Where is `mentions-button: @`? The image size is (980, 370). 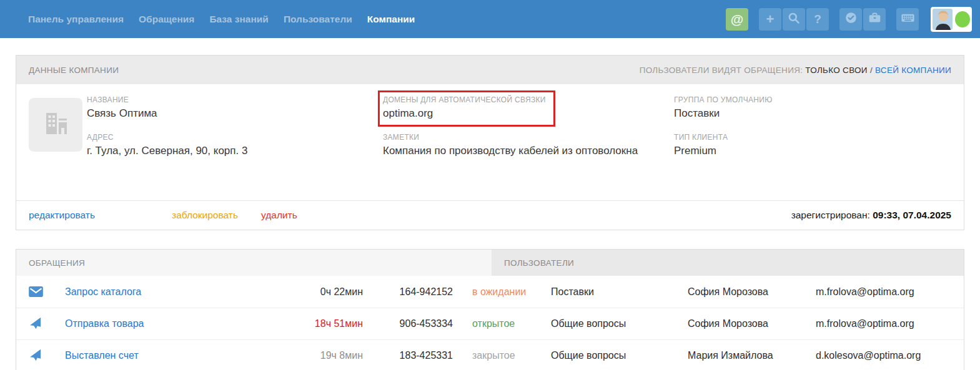
mentions-button: @ is located at coordinates (737, 19).